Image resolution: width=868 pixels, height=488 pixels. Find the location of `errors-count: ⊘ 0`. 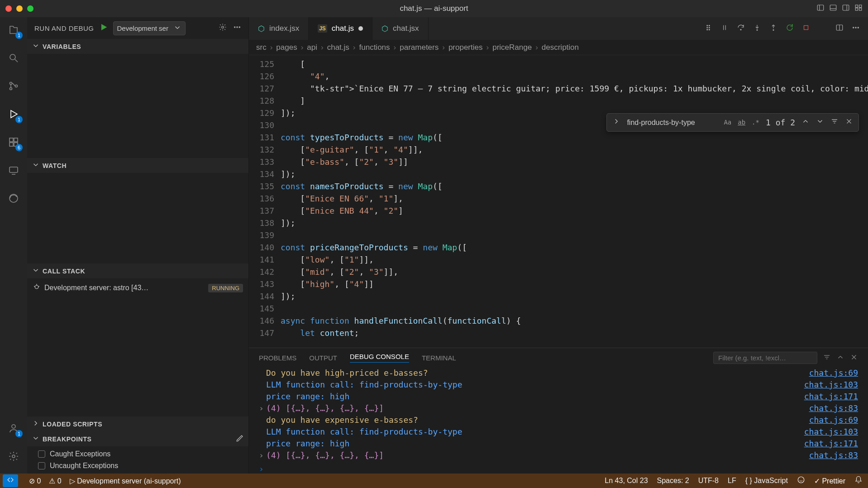

errors-count: ⊘ 0 is located at coordinates (35, 481).